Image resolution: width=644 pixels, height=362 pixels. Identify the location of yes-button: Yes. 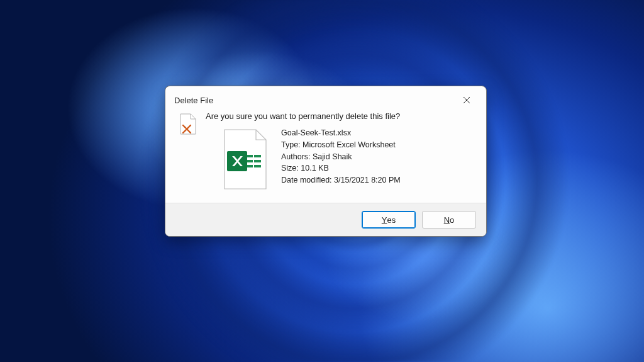
(389, 220).